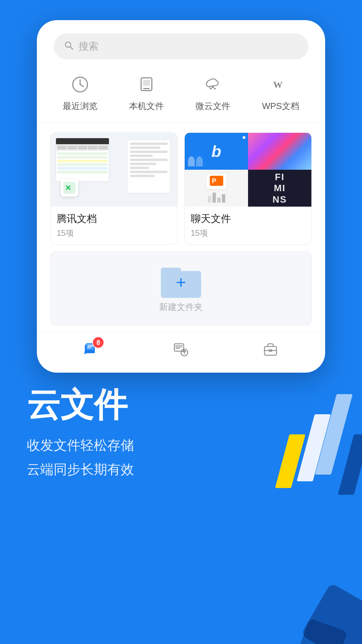  Describe the element at coordinates (248, 189) in the screenshot. I see `chat-files-card: b P` at that location.